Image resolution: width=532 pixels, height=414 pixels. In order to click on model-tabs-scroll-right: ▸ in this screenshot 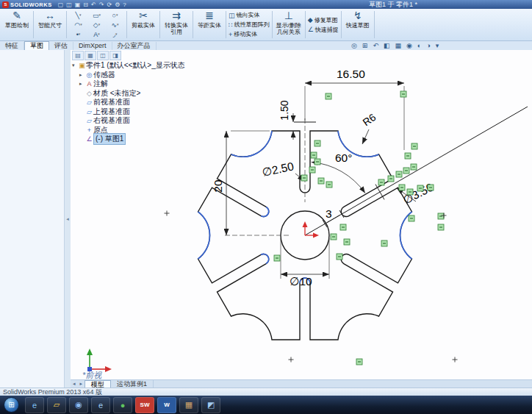, I will do `click(82, 384)`.